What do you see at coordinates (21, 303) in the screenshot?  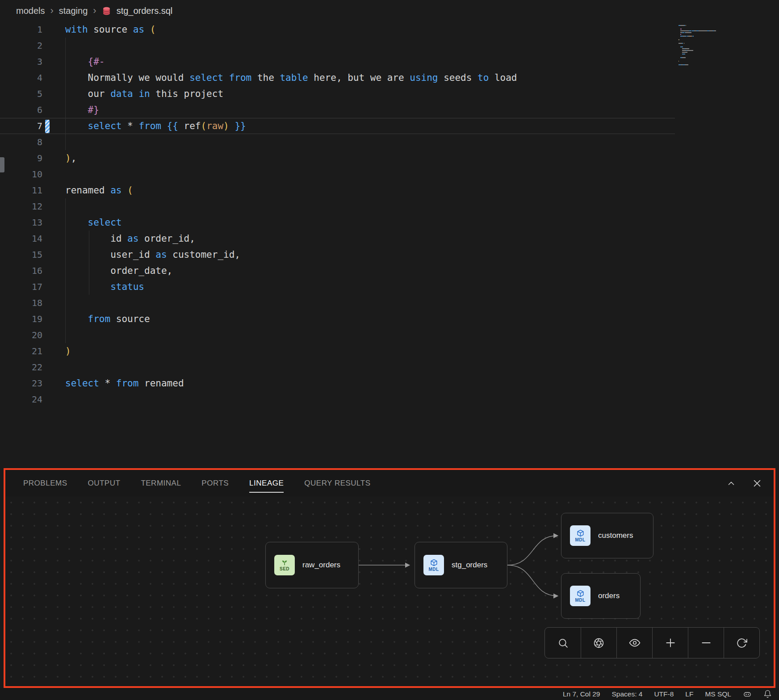 I see `line-number: 18` at bounding box center [21, 303].